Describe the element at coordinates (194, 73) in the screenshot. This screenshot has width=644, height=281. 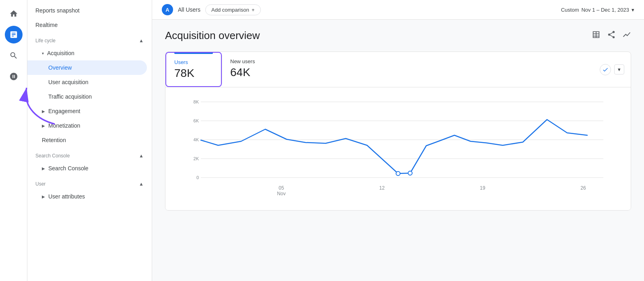
I see `users-metric-value: 78K` at that location.